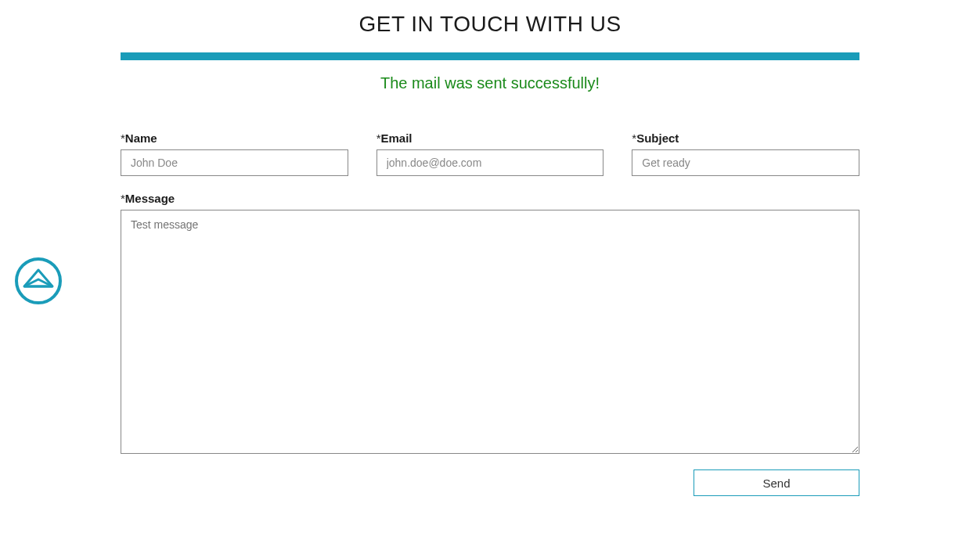 Image resolution: width=980 pixels, height=536 pixels. Describe the element at coordinates (745, 138) in the screenshot. I see `subject-label: *Subject` at that location.